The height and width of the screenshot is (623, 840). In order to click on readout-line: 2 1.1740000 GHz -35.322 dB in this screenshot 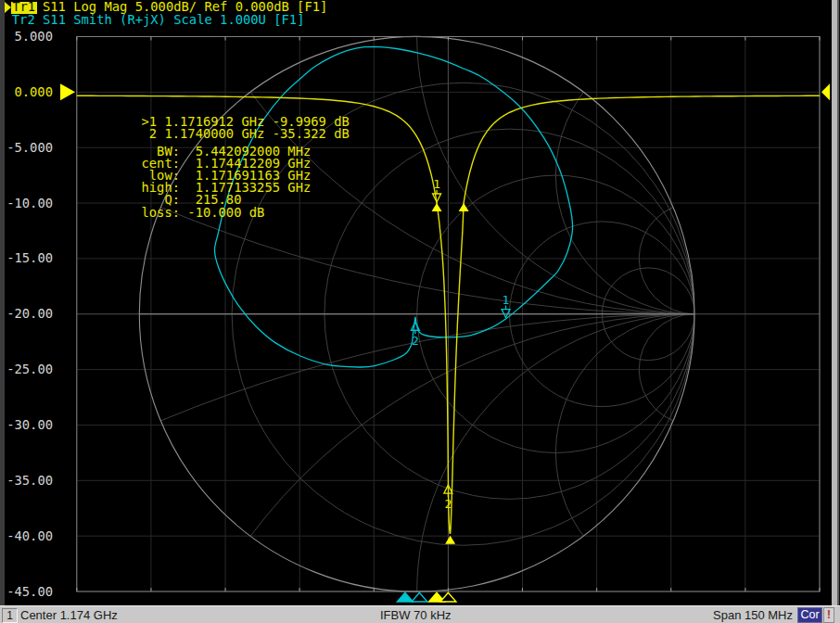, I will do `click(246, 134)`.